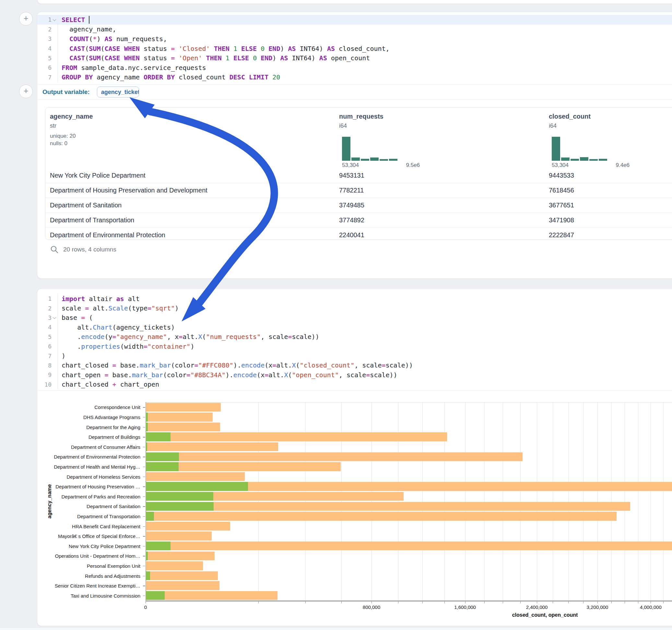  What do you see at coordinates (361, 117) in the screenshot?
I see `column-header-num-requests: num_requests` at bounding box center [361, 117].